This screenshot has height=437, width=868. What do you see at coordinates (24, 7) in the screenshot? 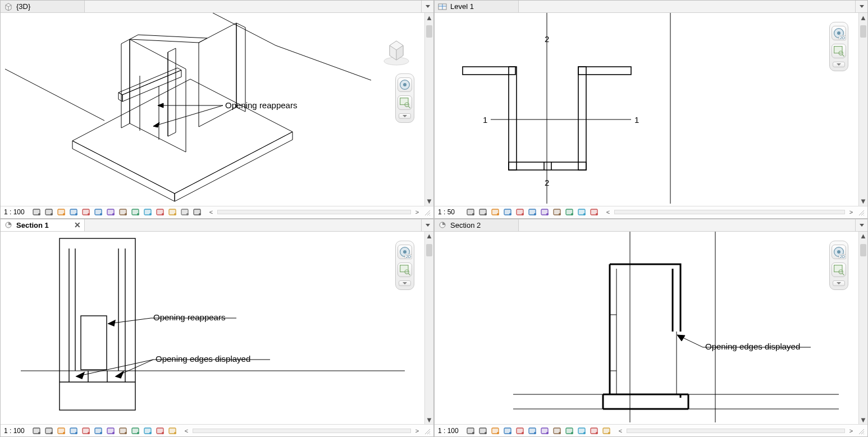
I see `tab-3d-label: {3D}` at bounding box center [24, 7].